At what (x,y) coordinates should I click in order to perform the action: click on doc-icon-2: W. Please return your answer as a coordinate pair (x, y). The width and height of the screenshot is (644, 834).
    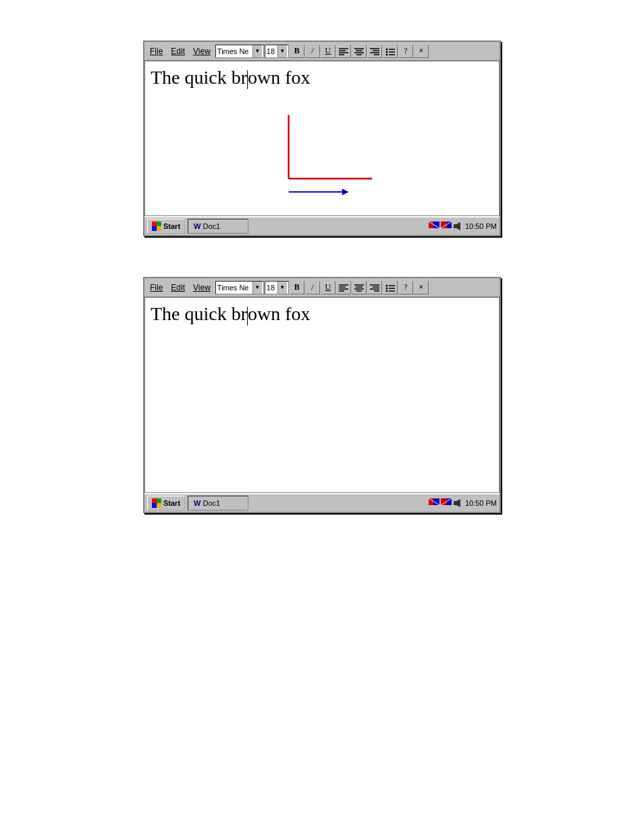
    Looking at the image, I should click on (197, 503).